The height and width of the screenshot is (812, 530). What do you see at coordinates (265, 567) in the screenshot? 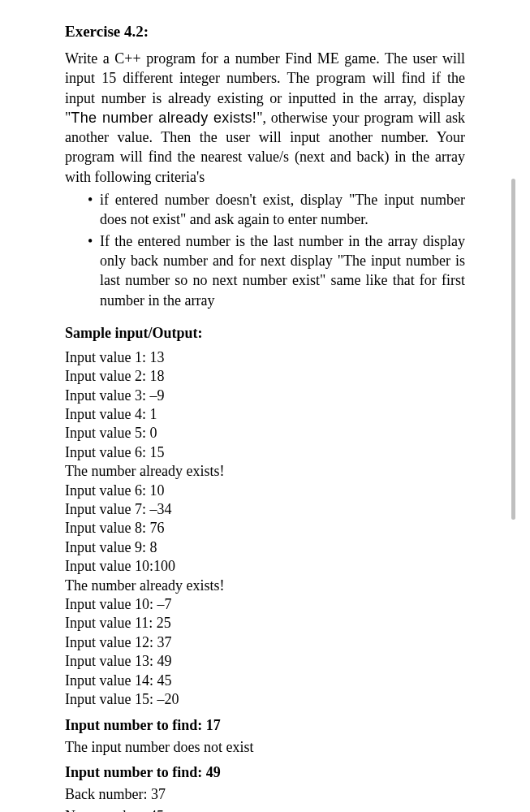
I see `io-line: Input value 10:100` at bounding box center [265, 567].